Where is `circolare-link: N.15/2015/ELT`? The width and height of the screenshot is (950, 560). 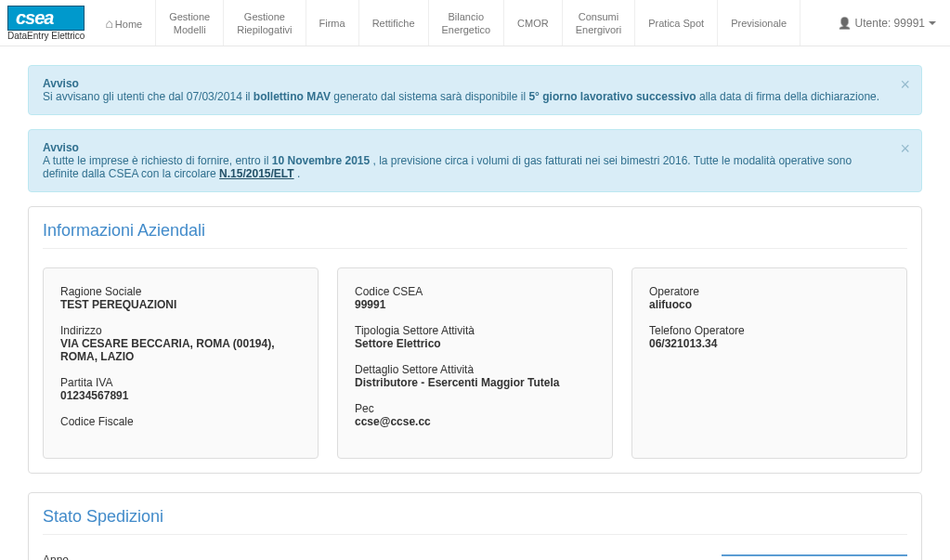 circolare-link: N.15/2015/ELT is located at coordinates (256, 174).